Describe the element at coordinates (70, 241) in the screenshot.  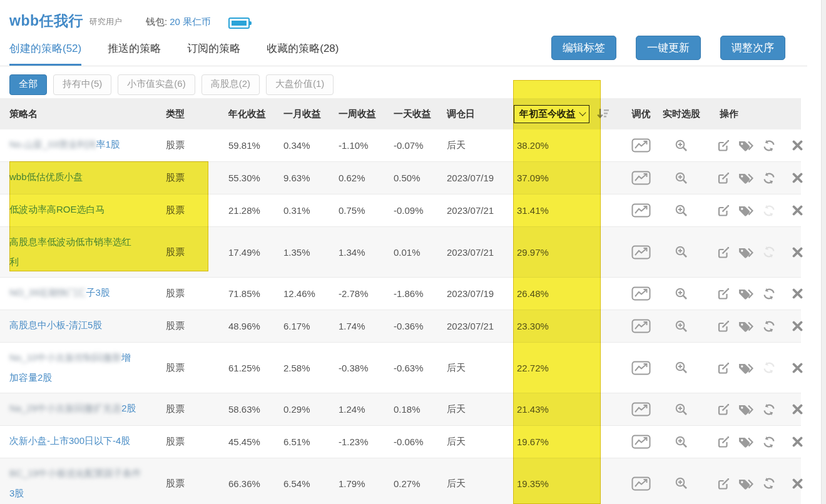
I see `strategy-name-link: 高股息率低波动低市销率选红` at that location.